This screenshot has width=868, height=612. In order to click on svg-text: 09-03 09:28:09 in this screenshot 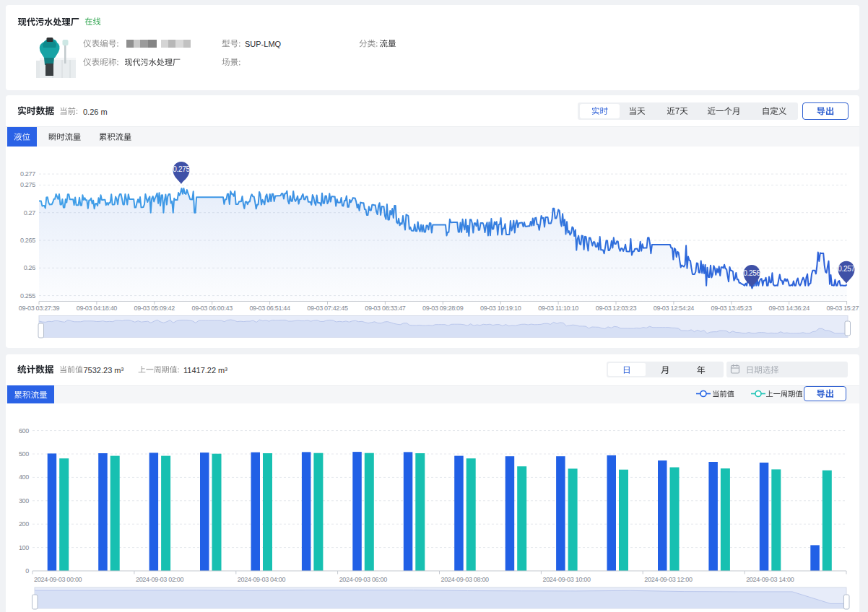, I will do `click(443, 308)`.